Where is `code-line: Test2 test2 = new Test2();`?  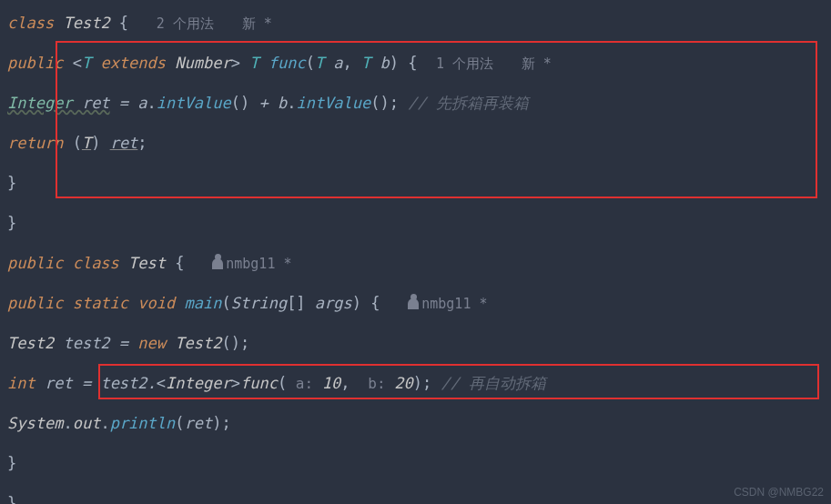
code-line: Test2 test2 = new Test2(); is located at coordinates (415, 344).